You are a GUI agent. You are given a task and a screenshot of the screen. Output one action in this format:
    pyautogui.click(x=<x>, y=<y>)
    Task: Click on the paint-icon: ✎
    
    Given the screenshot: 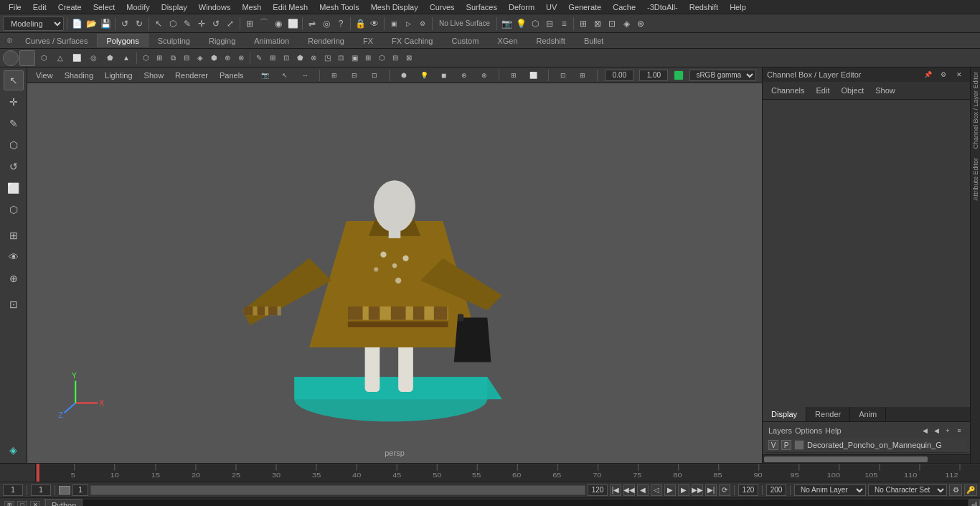 What is the action you would take?
    pyautogui.click(x=187, y=24)
    